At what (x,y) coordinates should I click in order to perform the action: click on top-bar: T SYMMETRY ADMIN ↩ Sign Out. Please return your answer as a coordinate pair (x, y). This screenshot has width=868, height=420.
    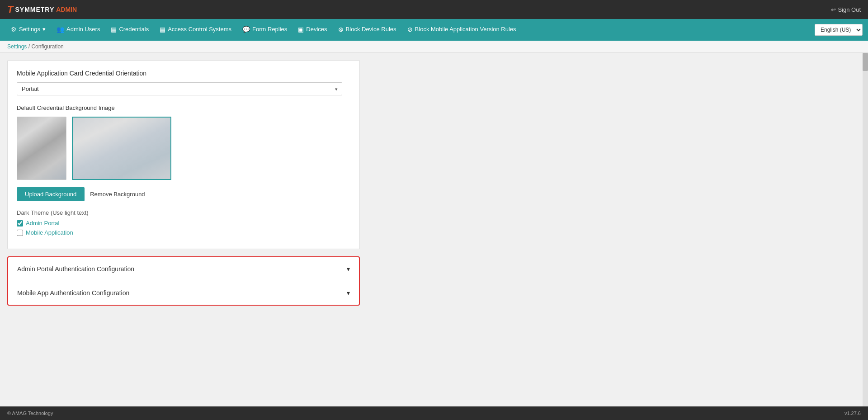
    Looking at the image, I should click on (434, 9).